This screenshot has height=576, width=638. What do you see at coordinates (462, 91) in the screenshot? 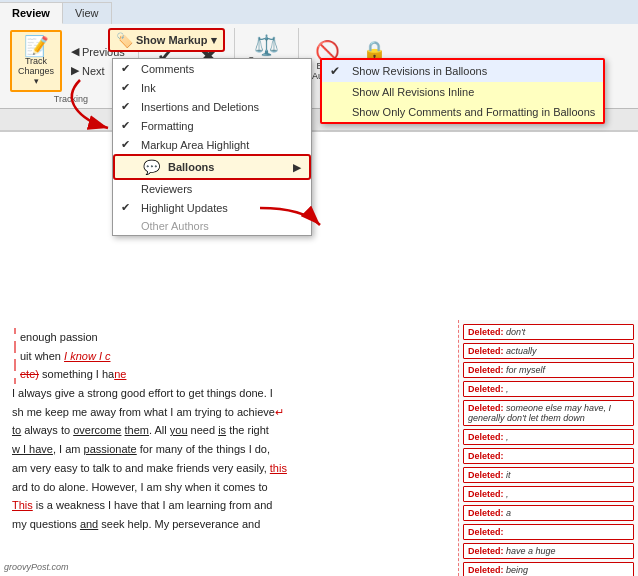
I see `balloons-submenu: ✔ Show Revisions in Balloons Show All Re…` at bounding box center [462, 91].